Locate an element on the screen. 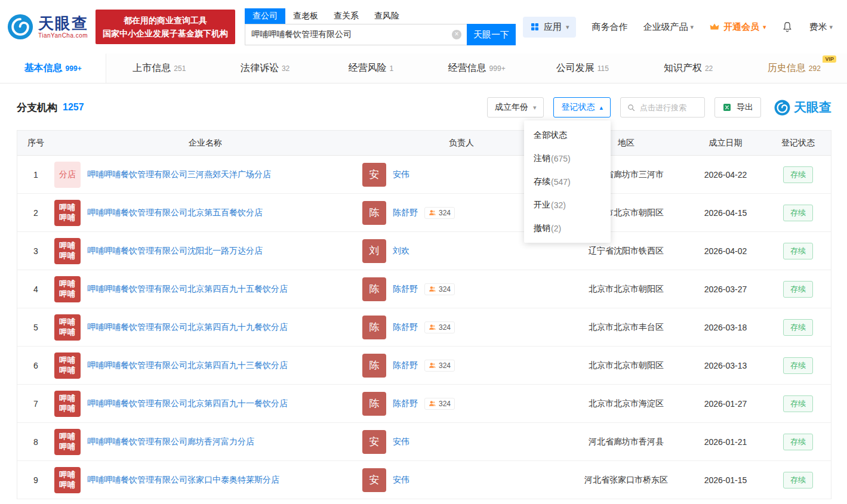  clear-search-icon: × is located at coordinates (457, 35).